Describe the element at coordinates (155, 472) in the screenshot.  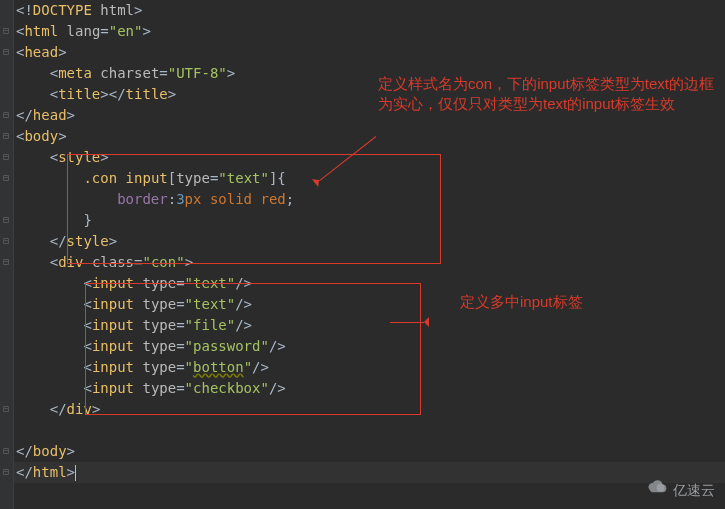
I see `code-line: </html>` at that location.